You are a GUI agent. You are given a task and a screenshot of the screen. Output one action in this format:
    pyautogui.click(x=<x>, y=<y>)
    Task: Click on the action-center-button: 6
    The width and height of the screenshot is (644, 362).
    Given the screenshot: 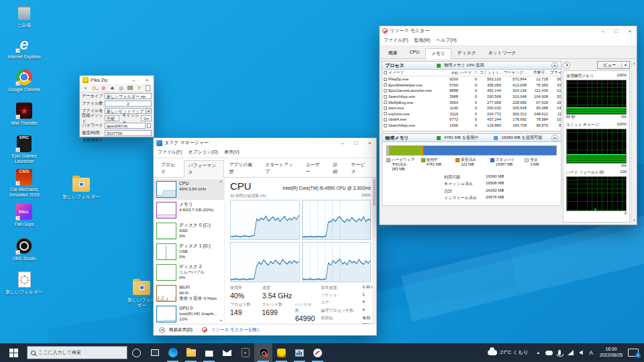 What is the action you would take?
    pyautogui.click(x=633, y=353)
    